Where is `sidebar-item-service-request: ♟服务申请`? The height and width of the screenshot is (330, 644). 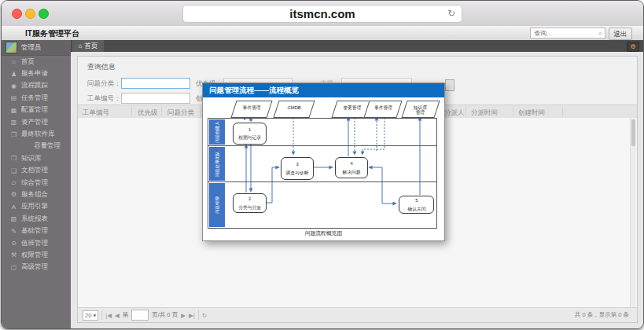 sidebar-item-service-request: ♟服务申请 is located at coordinates (36, 74).